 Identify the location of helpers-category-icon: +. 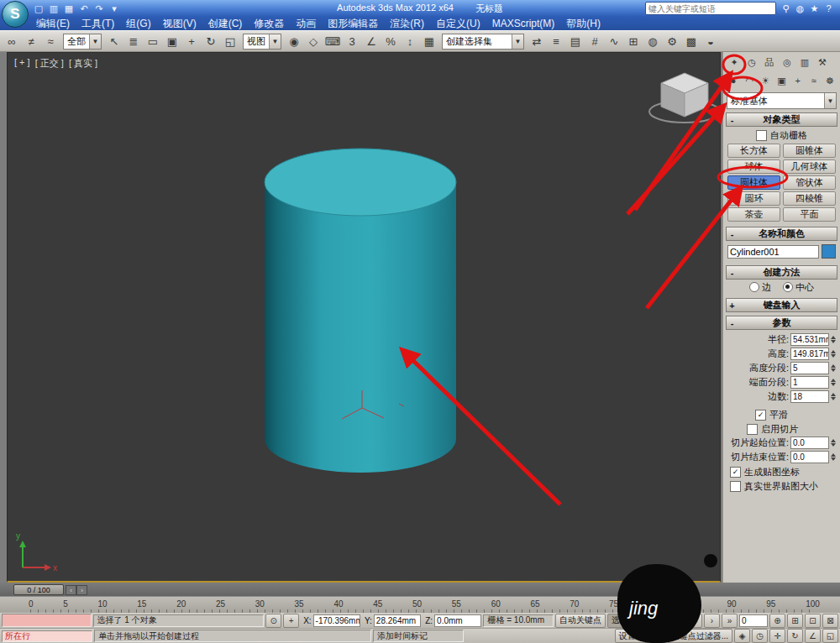
(798, 81).